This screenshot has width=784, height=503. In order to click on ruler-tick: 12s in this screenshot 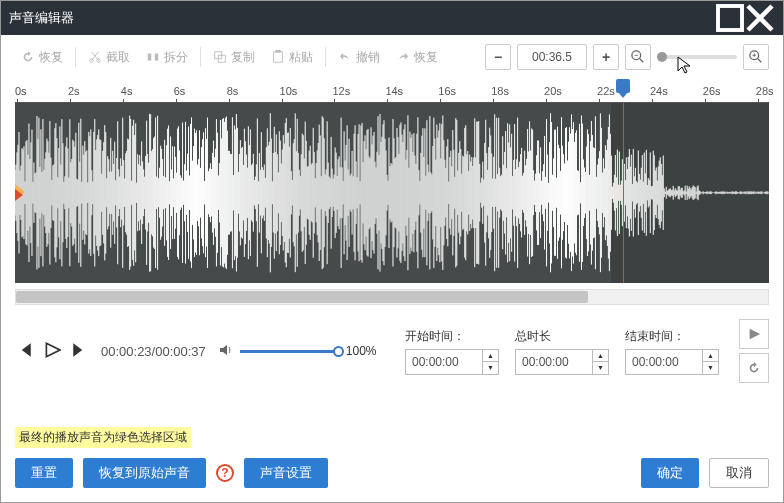, I will do `click(341, 91)`.